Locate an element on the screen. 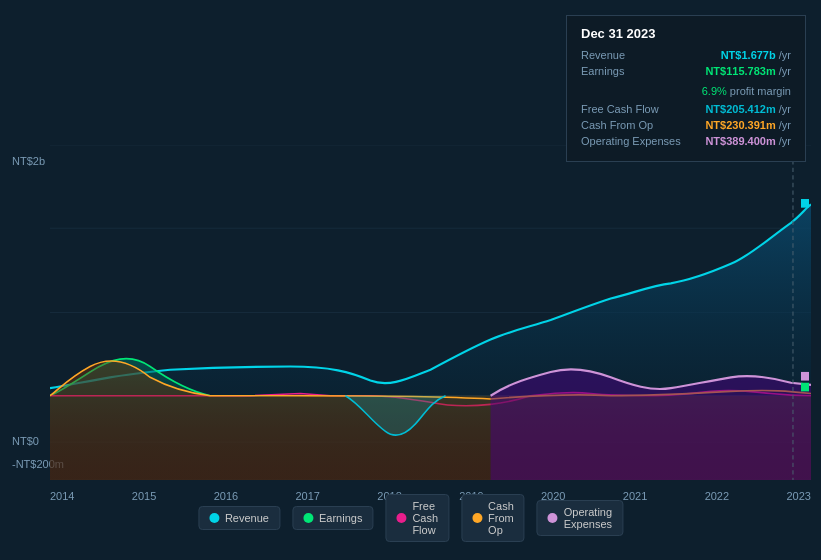  tooltip-row-fcf: Free Cash Flow NT$205.412m /yr is located at coordinates (686, 109).